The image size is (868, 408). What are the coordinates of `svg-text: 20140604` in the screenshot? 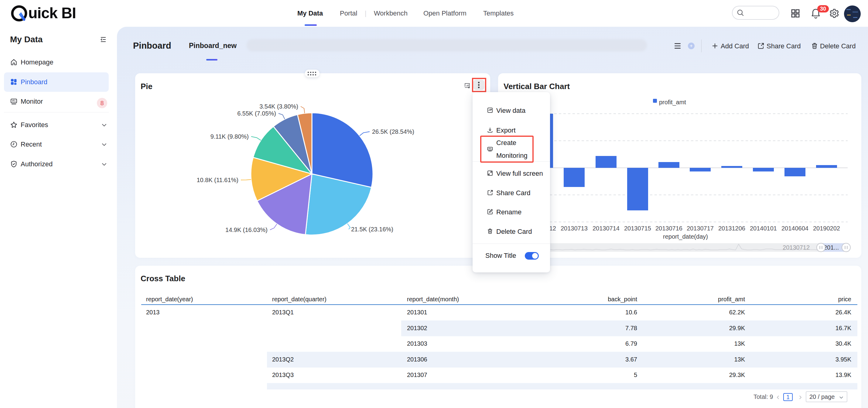 It's located at (795, 228).